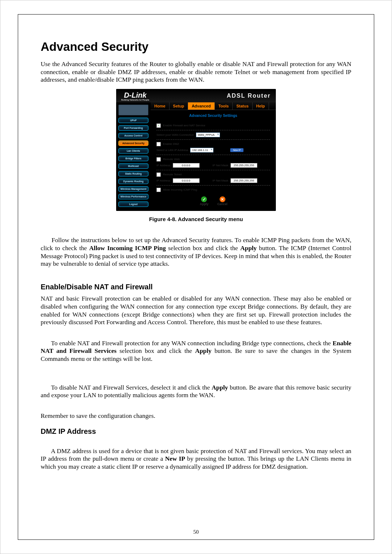 The height and width of the screenshot is (554, 392). What do you see at coordinates (201, 106) in the screenshot?
I see `tab-advanced: Advanced` at bounding box center [201, 106].